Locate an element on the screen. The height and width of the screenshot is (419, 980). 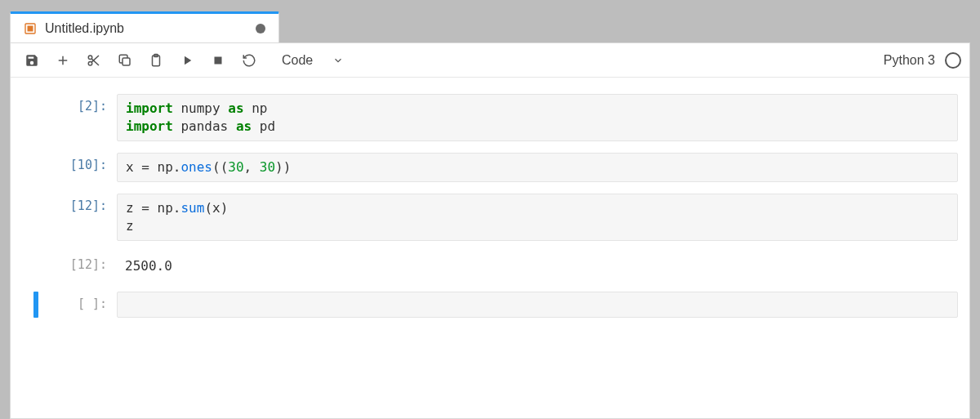
code-editor: x = np.ones((24, 25)) is located at coordinates (537, 167).